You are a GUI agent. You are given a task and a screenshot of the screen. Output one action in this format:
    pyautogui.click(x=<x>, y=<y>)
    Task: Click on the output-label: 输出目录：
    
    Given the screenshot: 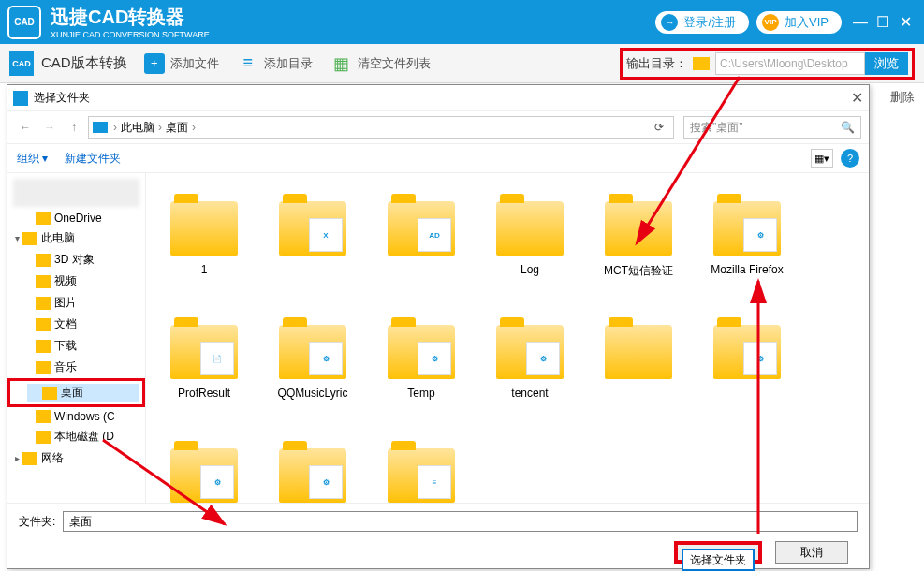 What is the action you would take?
    pyautogui.click(x=657, y=64)
    